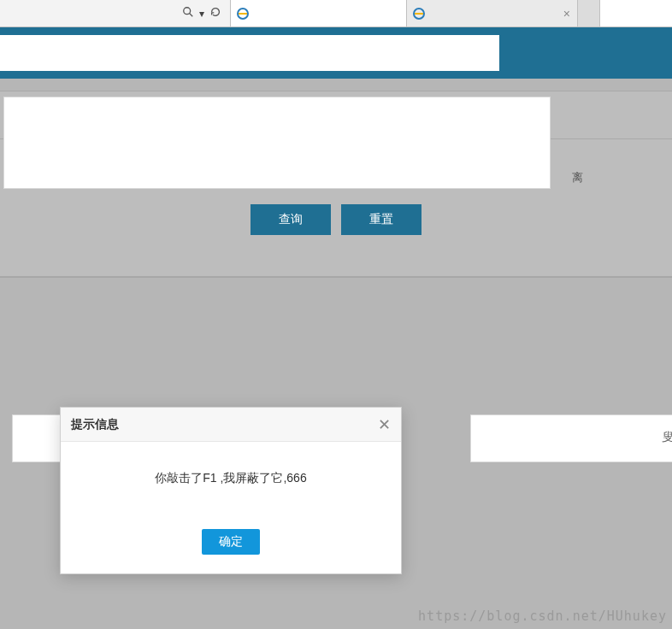 Image resolution: width=672 pixels, height=629 pixels. Describe the element at coordinates (277, 143) in the screenshot. I see `form-white-box` at that location.